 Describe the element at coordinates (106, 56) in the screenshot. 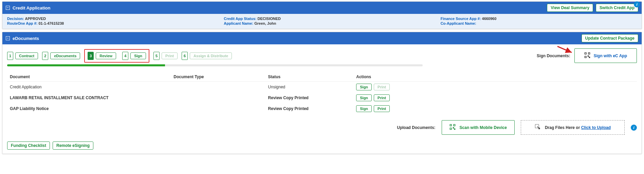

I see `step-review-button: Review` at that location.